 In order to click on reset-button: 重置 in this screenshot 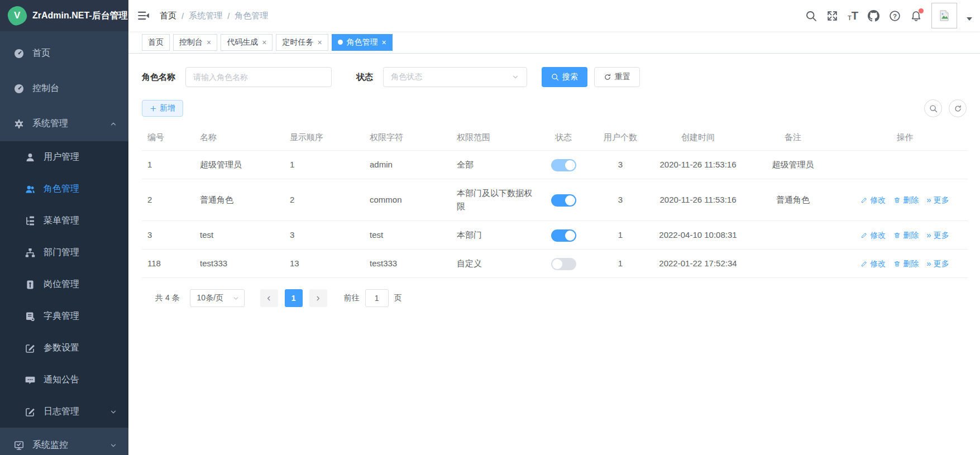, I will do `click(617, 77)`.